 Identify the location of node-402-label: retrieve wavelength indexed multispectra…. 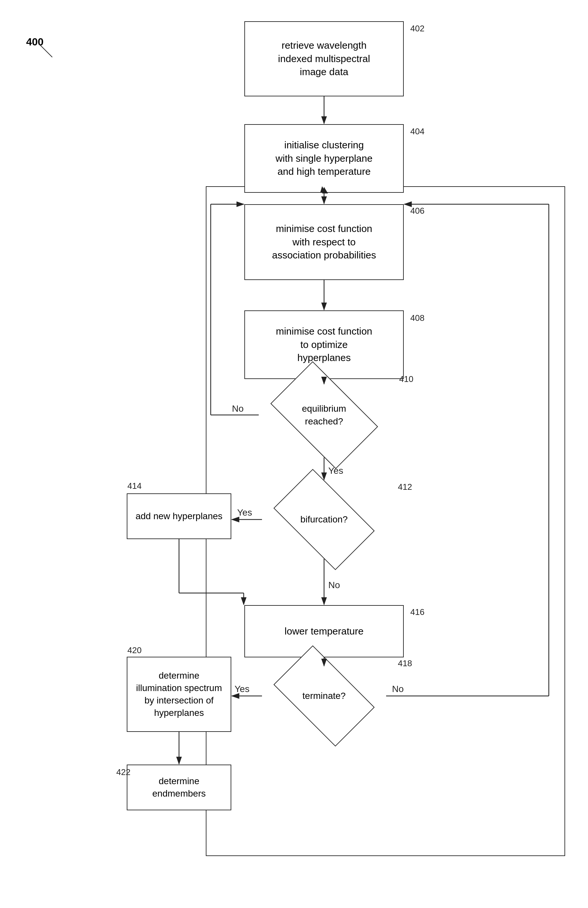
(324, 59).